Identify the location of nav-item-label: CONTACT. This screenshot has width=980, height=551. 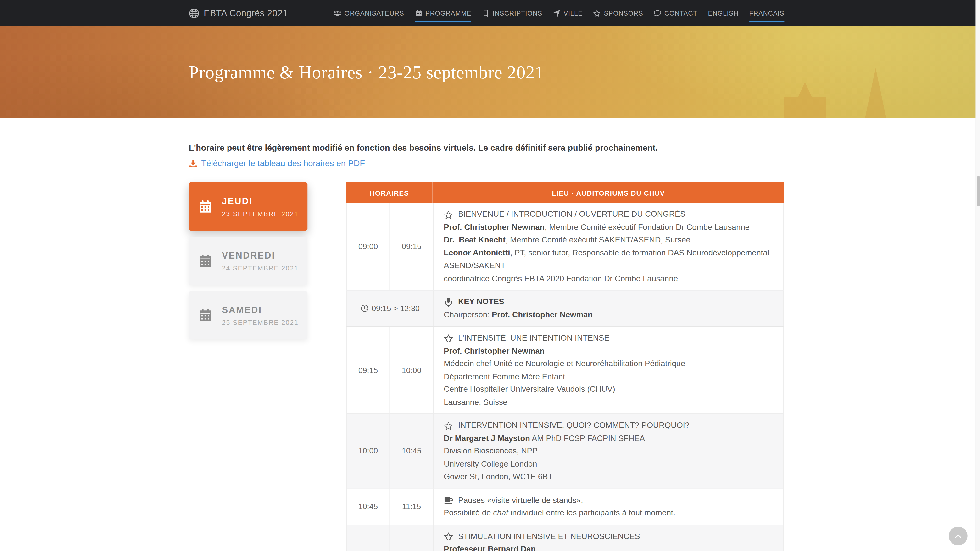
(681, 13).